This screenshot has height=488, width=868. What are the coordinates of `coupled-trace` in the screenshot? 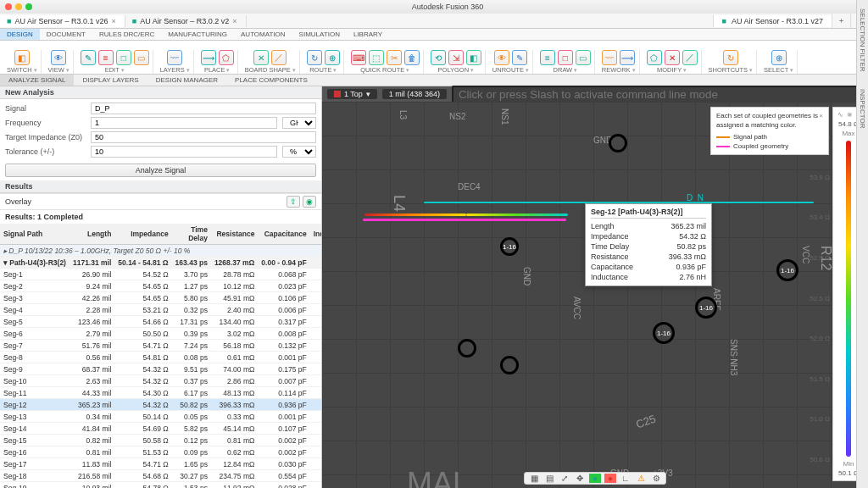 It's located at (465, 220).